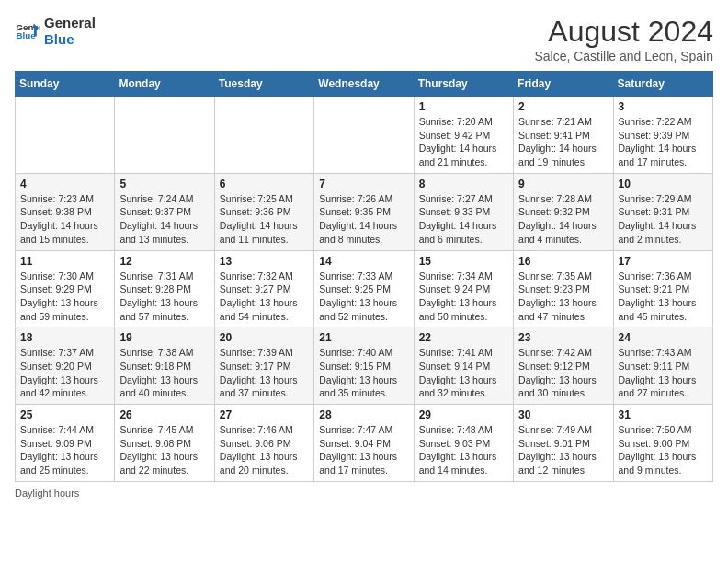  What do you see at coordinates (364, 289) in the screenshot?
I see `calendar-day-cell: 14Sunrise: 7:33 AM Sunset: 9:25 PM Dayli…` at bounding box center [364, 289].